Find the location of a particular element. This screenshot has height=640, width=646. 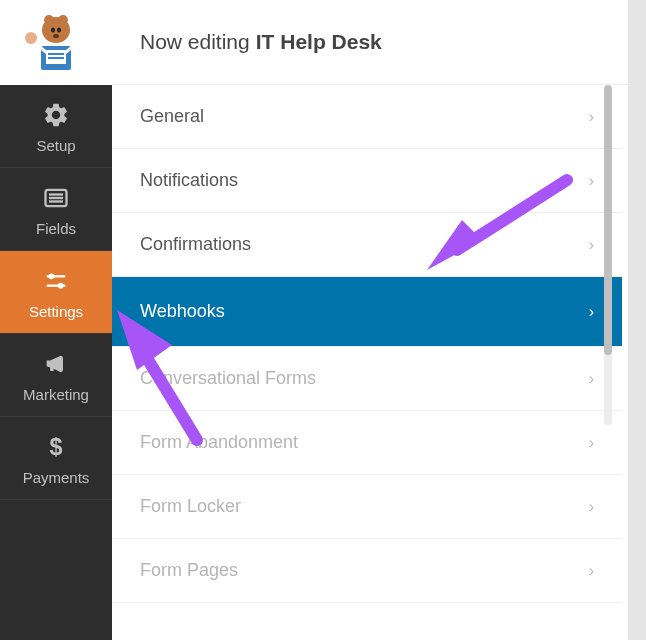

settings-item-label: Conversational Forms is located at coordinates (228, 378).